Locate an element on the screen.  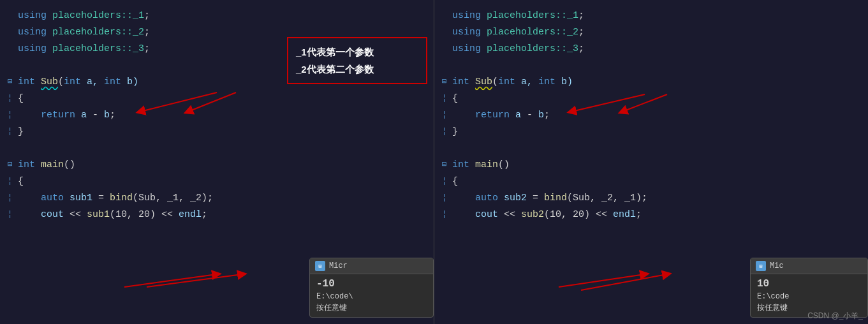
annotation-line2: _2代表第二个参数 is located at coordinates (357, 69).